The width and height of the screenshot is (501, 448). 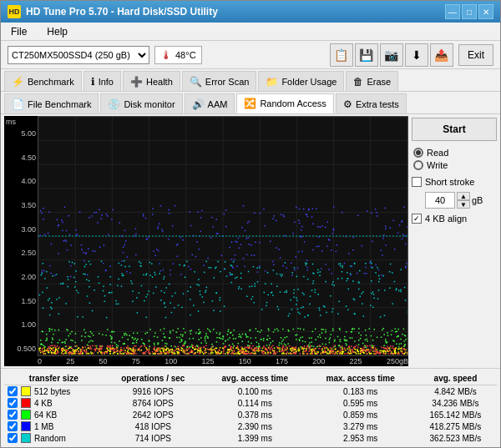 What do you see at coordinates (250, 12) in the screenshot?
I see `title-bar: HD HD Tune Pro 5.70 - Hard Disk/SSD Util…` at bounding box center [250, 12].